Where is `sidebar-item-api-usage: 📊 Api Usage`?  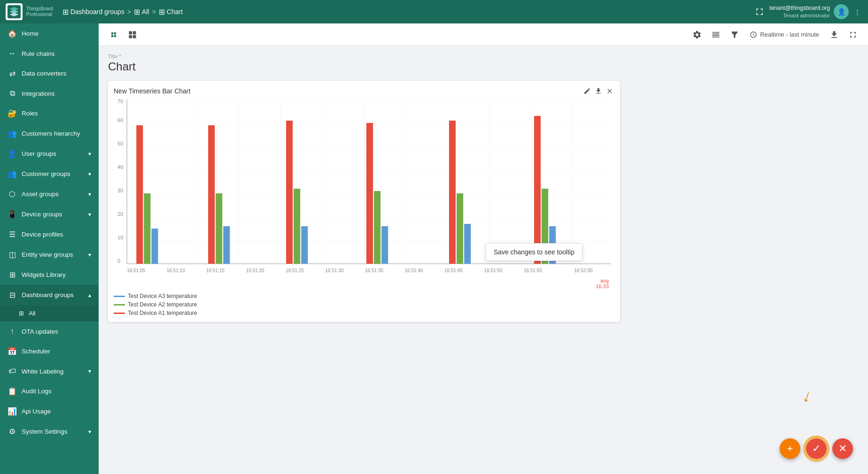
sidebar-item-api-usage: 📊 Api Usage is located at coordinates (49, 411).